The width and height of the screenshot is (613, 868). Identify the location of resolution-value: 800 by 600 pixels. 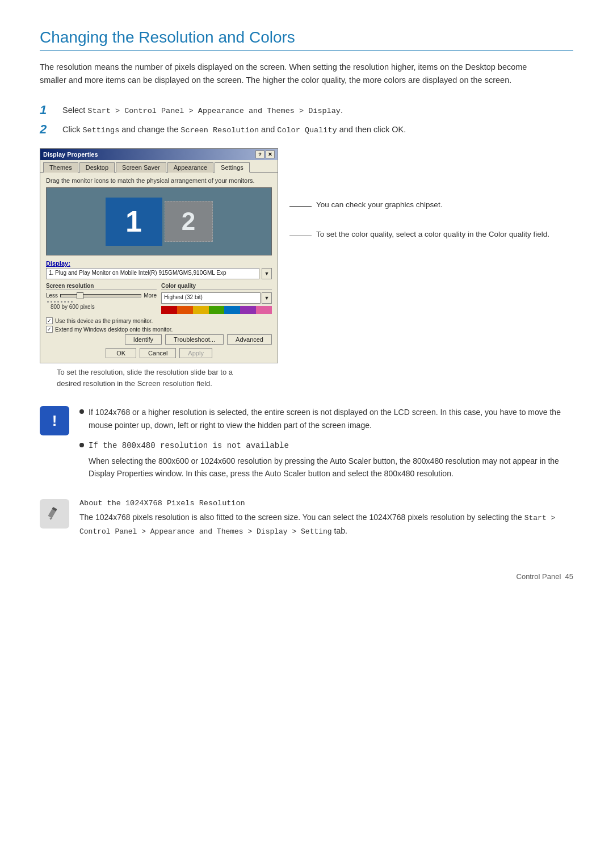
(103, 307).